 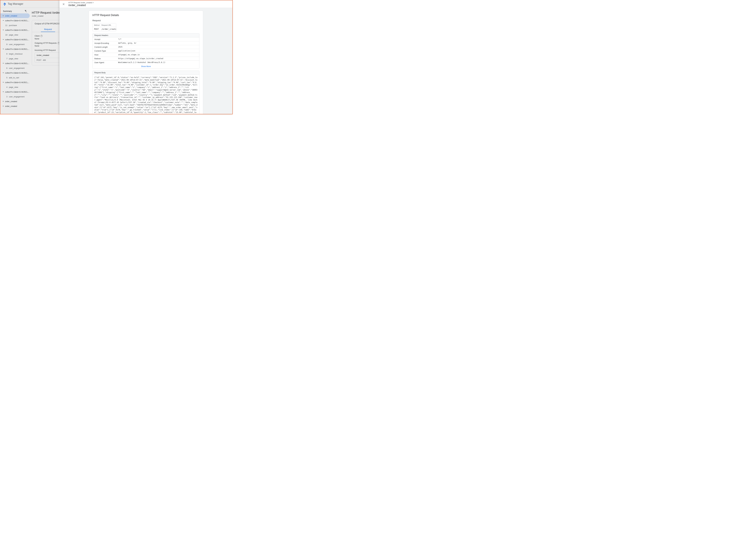 I want to click on incoming-box: /order_created POST · 400, so click(x=47, y=57).